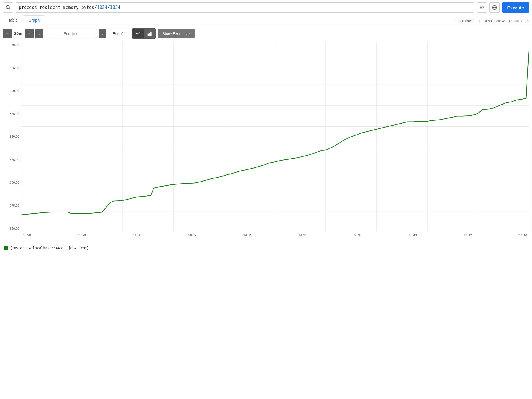  What do you see at coordinates (144, 33) in the screenshot?
I see `chart-mode-group` at bounding box center [144, 33].